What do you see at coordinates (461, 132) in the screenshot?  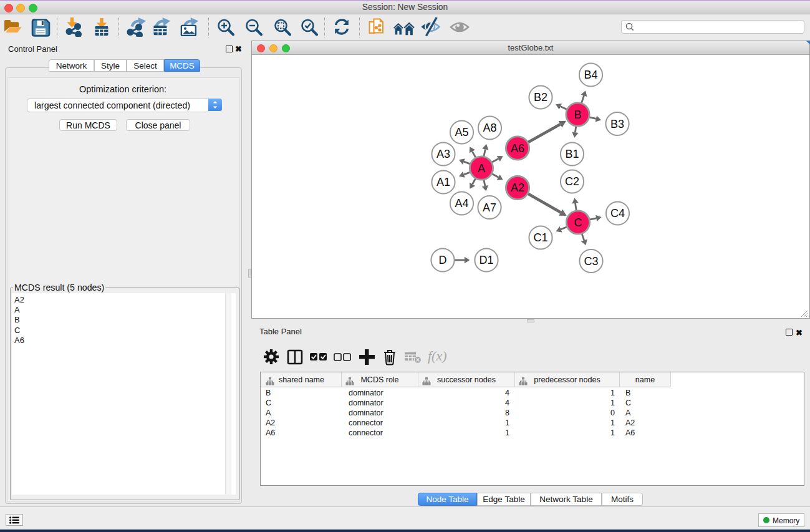 I see `svg-text: A5` at bounding box center [461, 132].